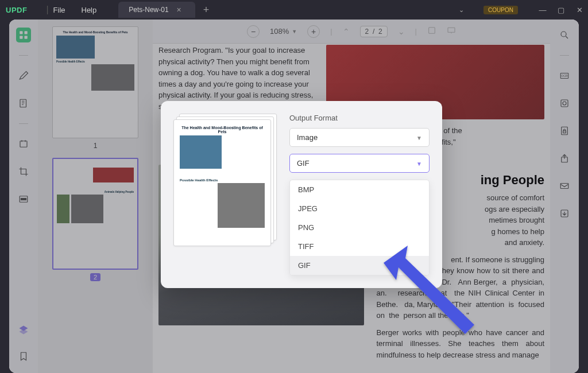  I want to click on select-value: GIF, so click(303, 163).